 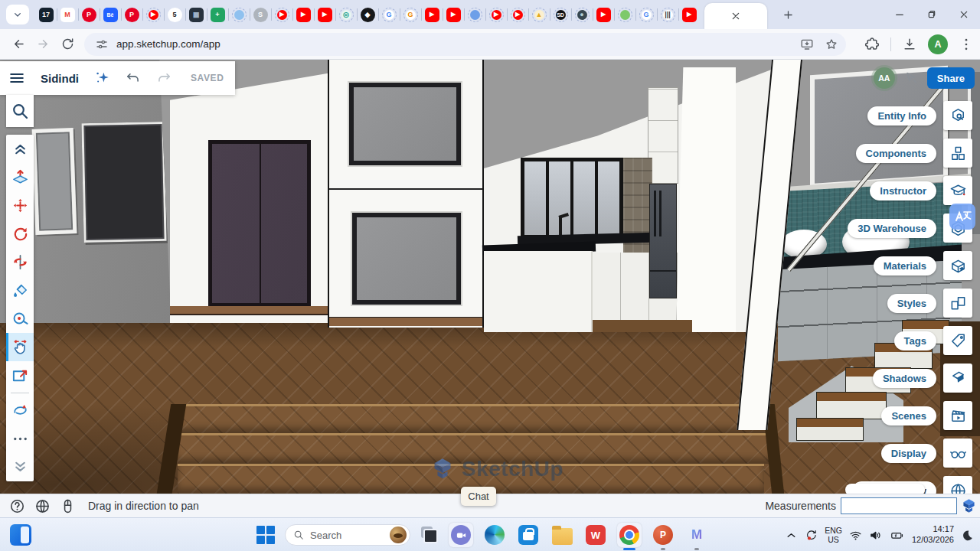 I want to click on panel-button-instructor, so click(x=958, y=191).